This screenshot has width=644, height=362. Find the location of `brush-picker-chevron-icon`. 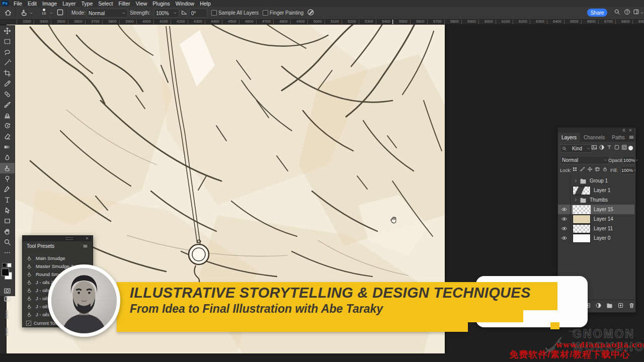

brush-picker-chevron-icon is located at coordinates (51, 13).